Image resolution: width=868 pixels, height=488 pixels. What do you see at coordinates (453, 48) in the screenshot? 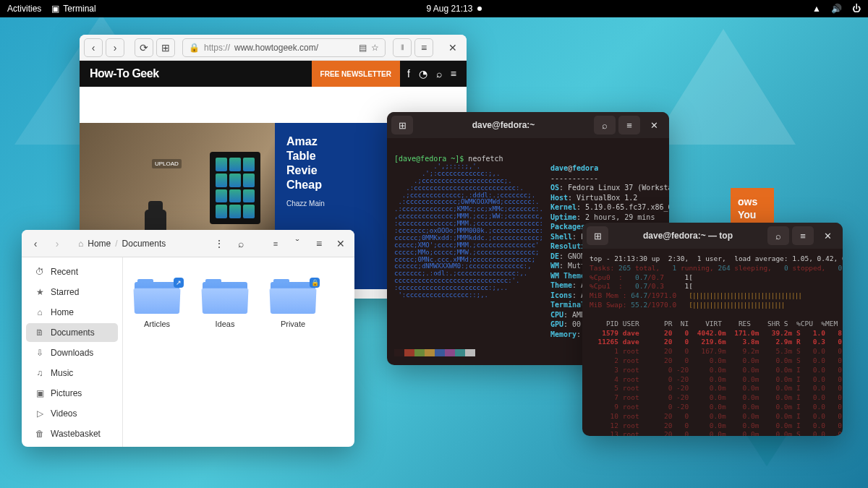
I see `window-close-button: ✕` at bounding box center [453, 48].